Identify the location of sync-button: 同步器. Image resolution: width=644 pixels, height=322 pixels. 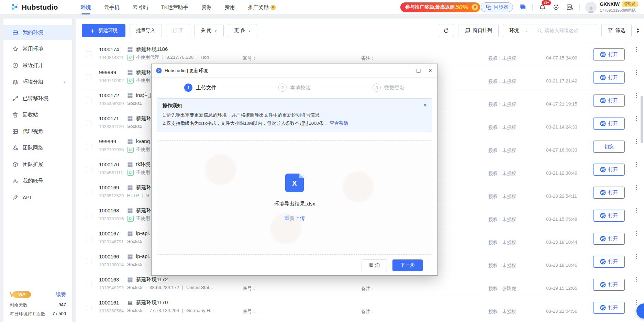
(497, 7).